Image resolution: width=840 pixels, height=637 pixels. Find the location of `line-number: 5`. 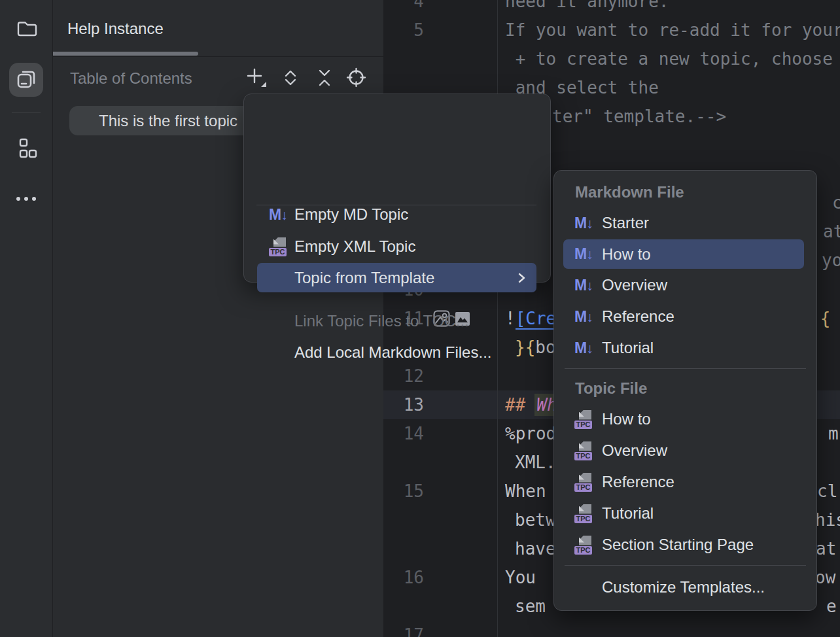

line-number: 5 is located at coordinates (404, 30).